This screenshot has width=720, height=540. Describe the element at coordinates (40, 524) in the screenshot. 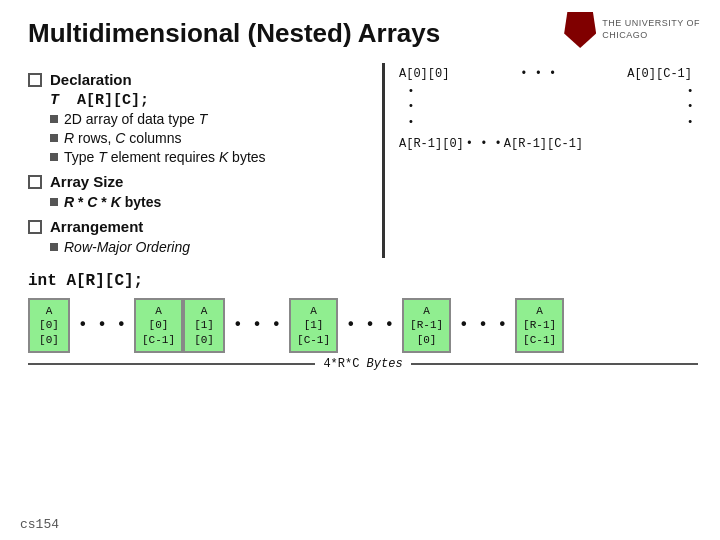

I see `footer-label: cs154` at that location.